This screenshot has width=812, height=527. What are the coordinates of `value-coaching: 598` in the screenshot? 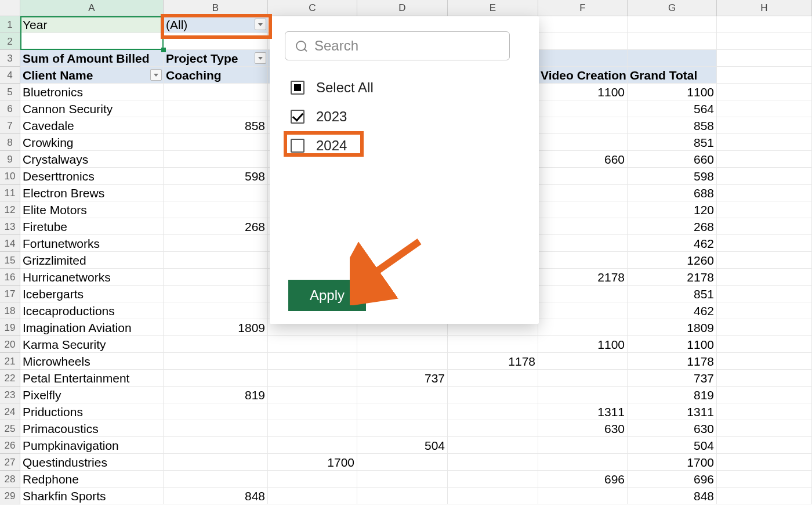 It's located at (216, 176).